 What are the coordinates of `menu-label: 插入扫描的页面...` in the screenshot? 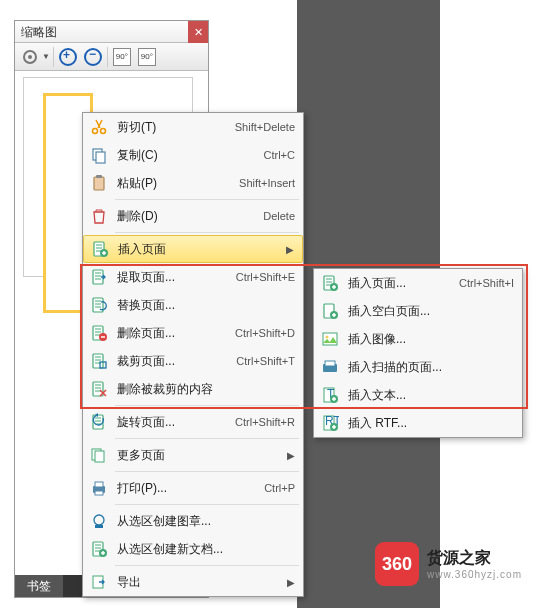 It's located at (431, 368).